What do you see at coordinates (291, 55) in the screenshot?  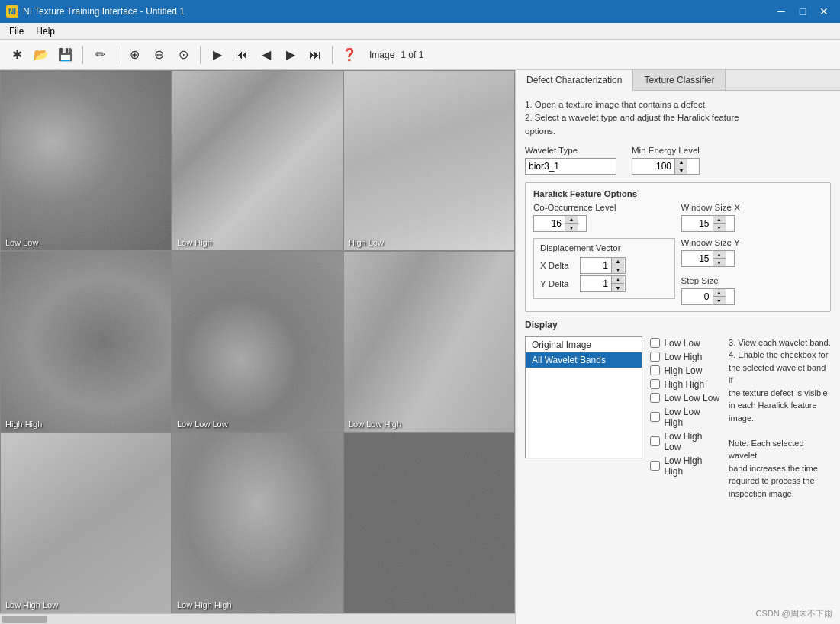 I see `next-button: ▶` at bounding box center [291, 55].